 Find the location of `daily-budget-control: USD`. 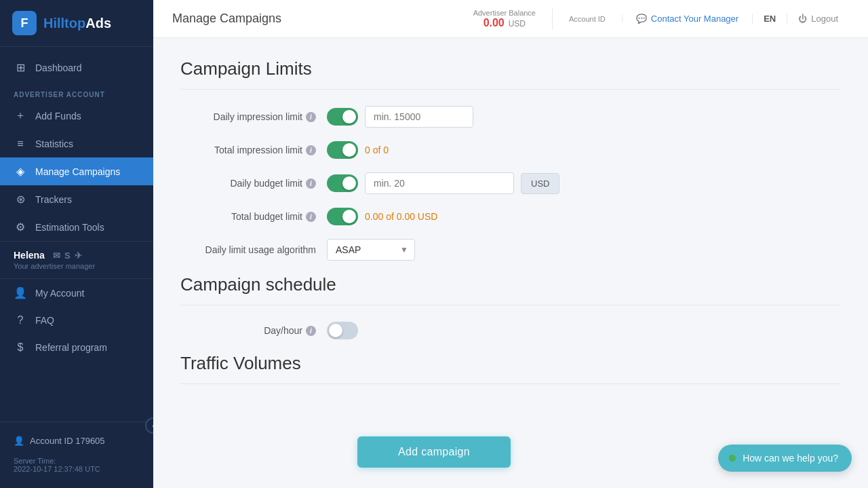

daily-budget-control: USD is located at coordinates (443, 183).